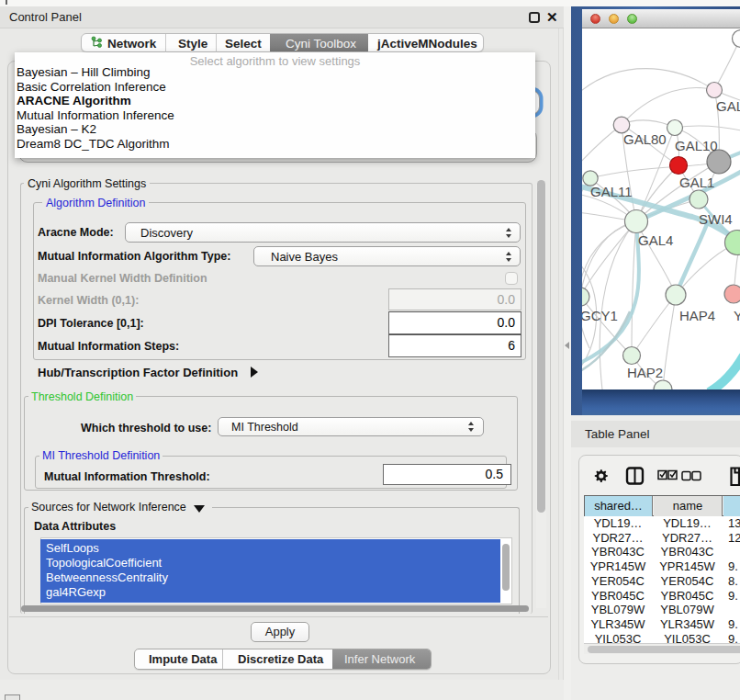 The height and width of the screenshot is (700, 740). Describe the element at coordinates (600, 316) in the screenshot. I see `svg-text: GCY1` at that location.